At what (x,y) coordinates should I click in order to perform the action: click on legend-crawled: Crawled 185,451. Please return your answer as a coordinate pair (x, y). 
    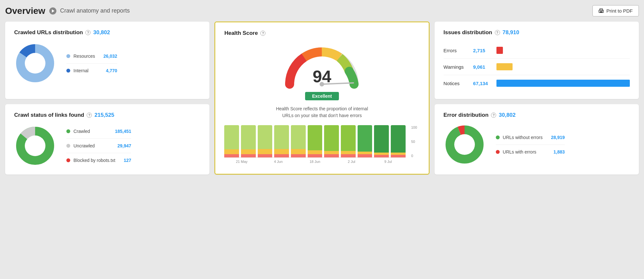
    Looking at the image, I should click on (99, 131).